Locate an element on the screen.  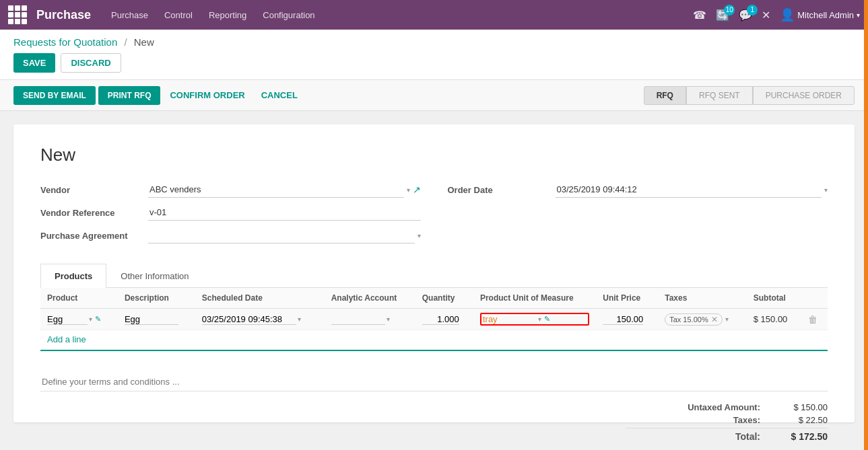
navbar-menu: Purchase Control Reporting Configuration is located at coordinates (213, 15).